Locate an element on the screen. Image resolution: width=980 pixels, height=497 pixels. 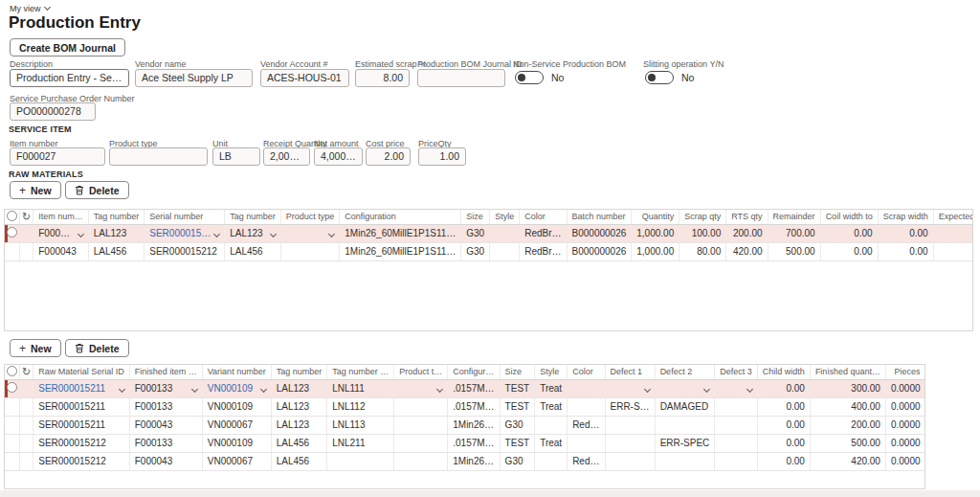
item-number-input: F000027 is located at coordinates (57, 157).